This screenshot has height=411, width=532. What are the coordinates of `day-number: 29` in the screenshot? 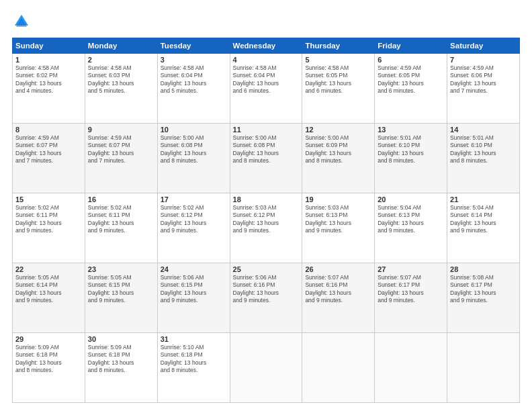 It's located at (48, 339).